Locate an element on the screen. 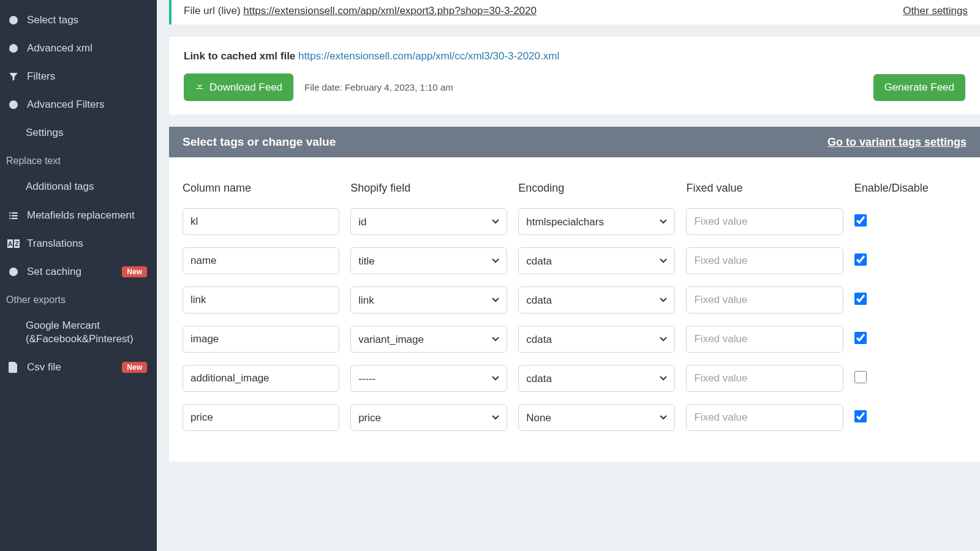  sidebar-item-set-caching: Set caching New is located at coordinates (78, 272).